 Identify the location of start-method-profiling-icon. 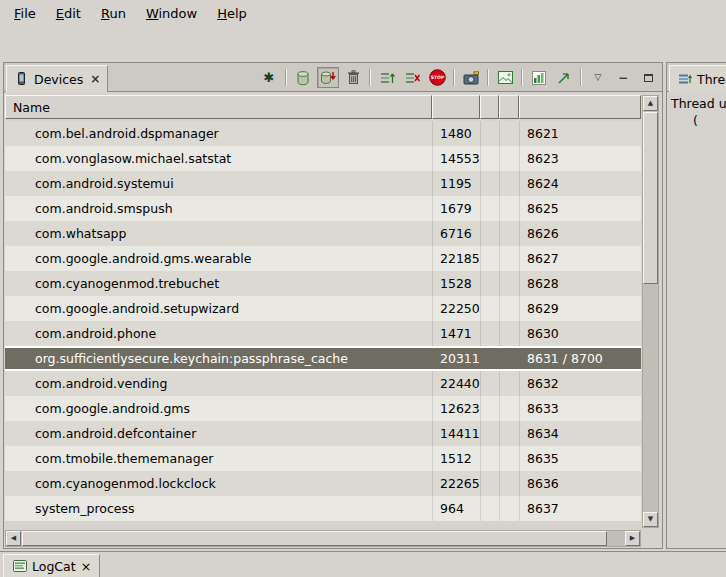
(539, 78).